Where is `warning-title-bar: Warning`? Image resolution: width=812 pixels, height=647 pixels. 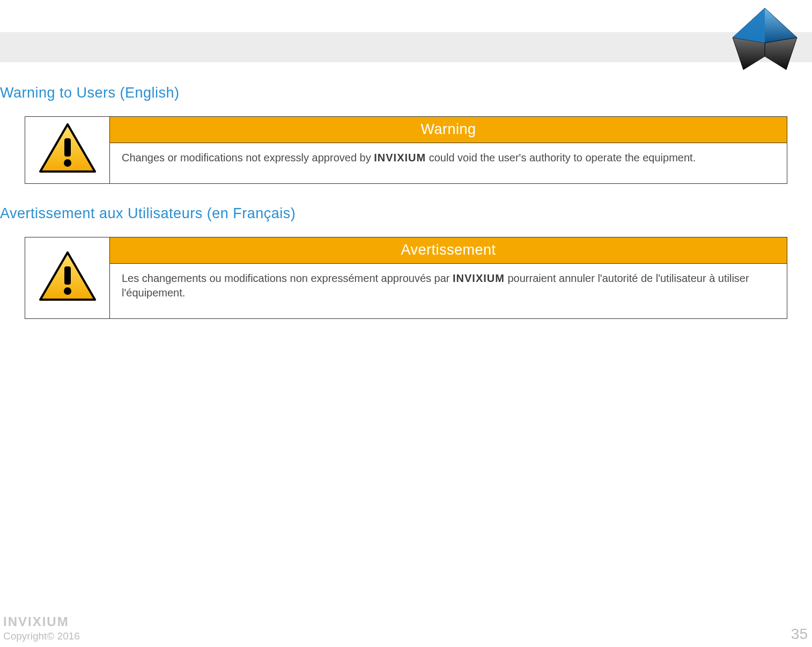
warning-title-bar: Warning is located at coordinates (448, 130).